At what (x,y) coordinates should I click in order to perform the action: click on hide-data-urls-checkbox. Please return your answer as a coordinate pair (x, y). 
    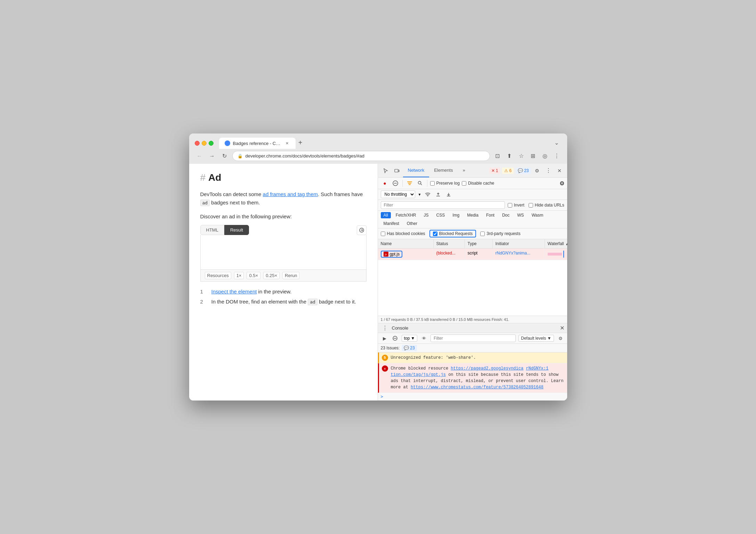
    Looking at the image, I should click on (531, 205).